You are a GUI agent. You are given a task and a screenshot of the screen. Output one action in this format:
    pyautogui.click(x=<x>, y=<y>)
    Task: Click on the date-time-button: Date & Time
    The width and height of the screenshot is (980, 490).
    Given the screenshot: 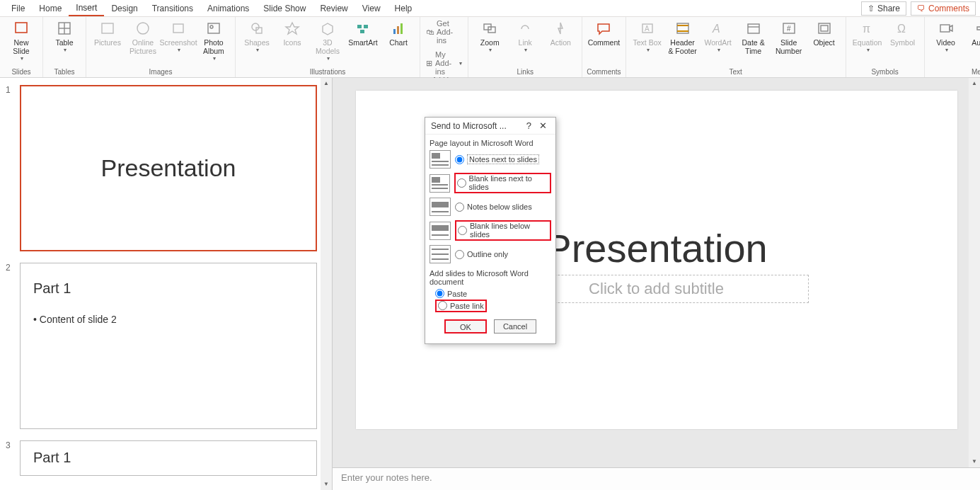 What is the action you would take?
    pyautogui.click(x=754, y=38)
    